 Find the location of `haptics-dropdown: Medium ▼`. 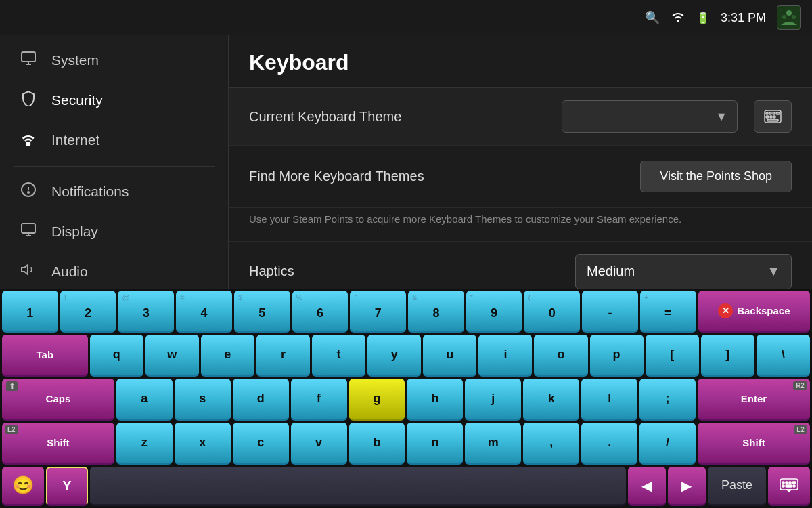

haptics-dropdown: Medium ▼ is located at coordinates (683, 272).